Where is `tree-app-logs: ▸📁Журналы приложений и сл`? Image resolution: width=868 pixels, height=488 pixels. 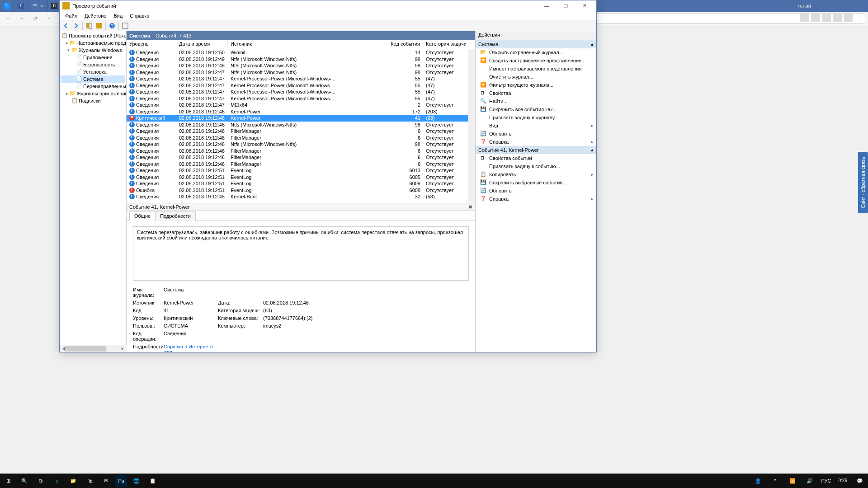
tree-app-logs: ▸📁Журналы приложений и сл is located at coordinates (93, 94).